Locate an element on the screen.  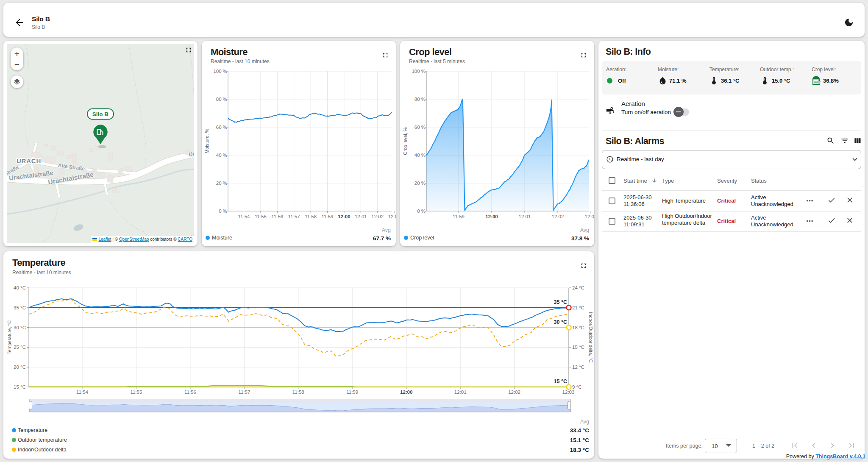
svg-text: 18 °C is located at coordinates (578, 328).